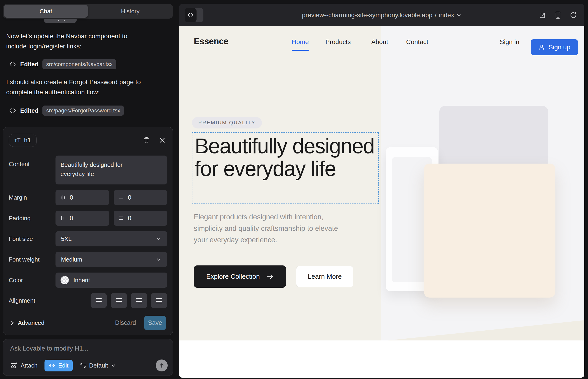  Describe the element at coordinates (162, 365) in the screenshot. I see `arrow-up-icon` at that location.